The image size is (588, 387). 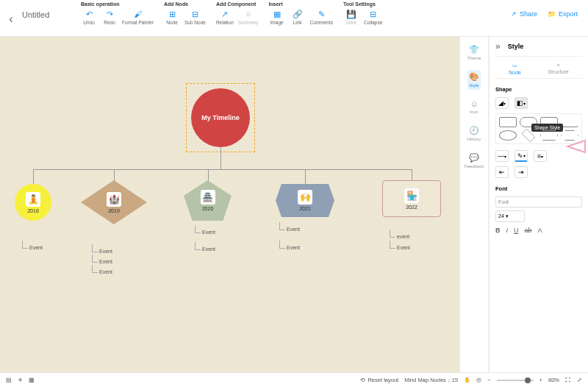 I want to click on indent-right-button: ⇥, so click(x=521, y=172).